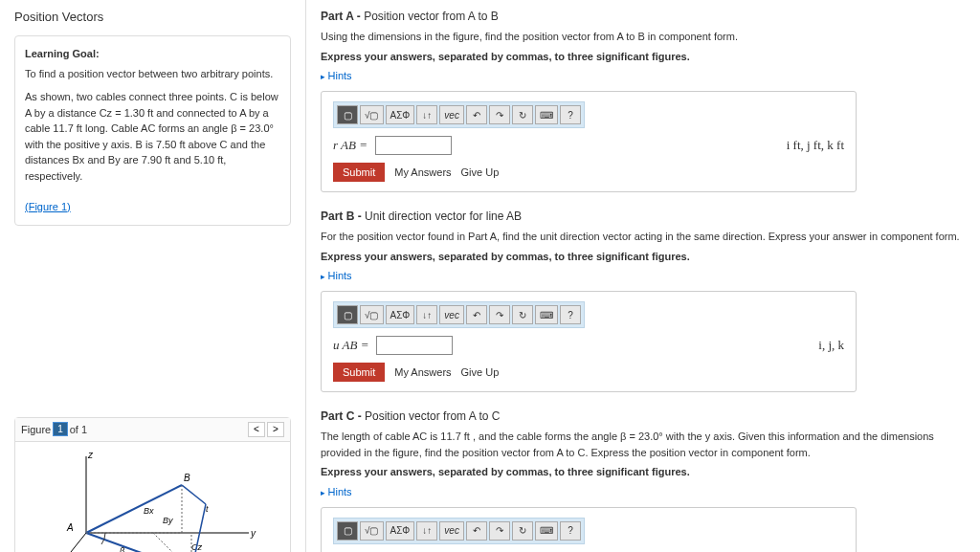  I want to click on svg-text: y, so click(253, 534).